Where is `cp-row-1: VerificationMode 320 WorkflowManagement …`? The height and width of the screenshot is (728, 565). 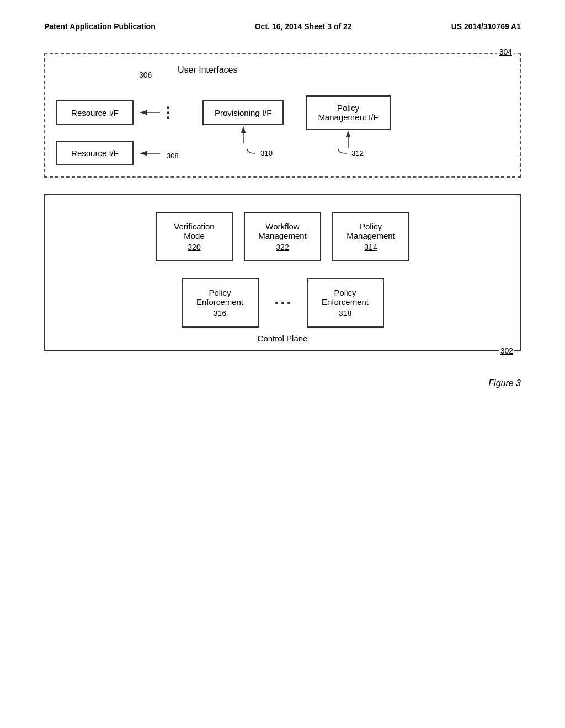
cp-row-1: VerificationMode 320 WorkflowManagement … is located at coordinates (282, 237).